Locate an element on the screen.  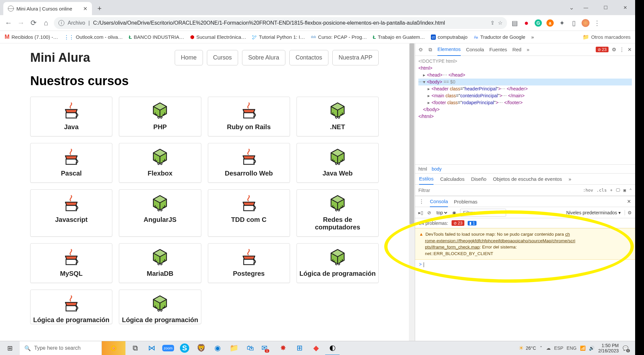
page-scrollbar is located at coordinates (412, 192).